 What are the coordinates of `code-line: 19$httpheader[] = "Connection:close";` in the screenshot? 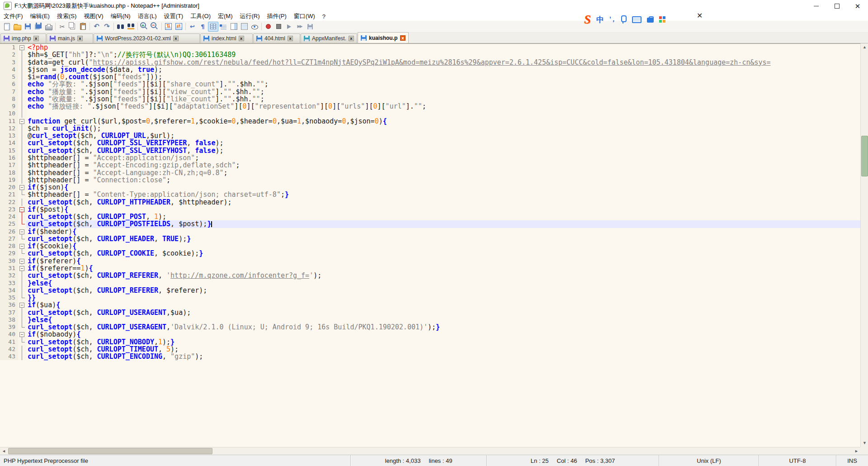 It's located at (430, 180).